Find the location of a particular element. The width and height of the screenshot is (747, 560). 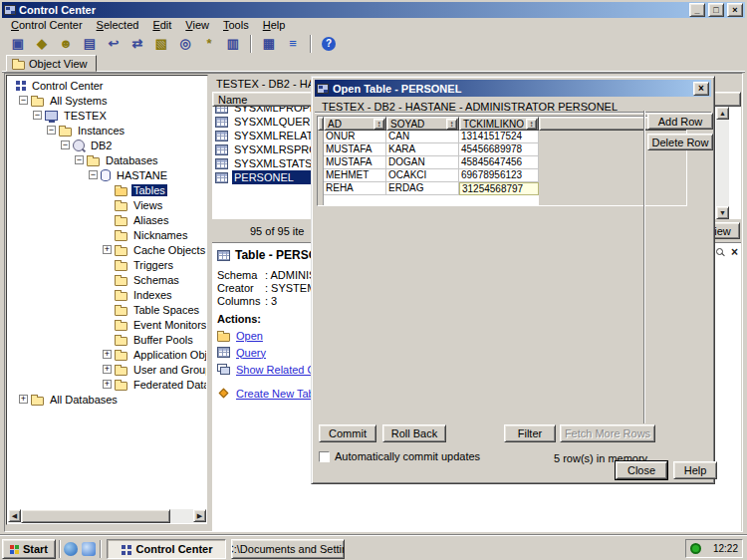

users-button: ☻ is located at coordinates (66, 44).